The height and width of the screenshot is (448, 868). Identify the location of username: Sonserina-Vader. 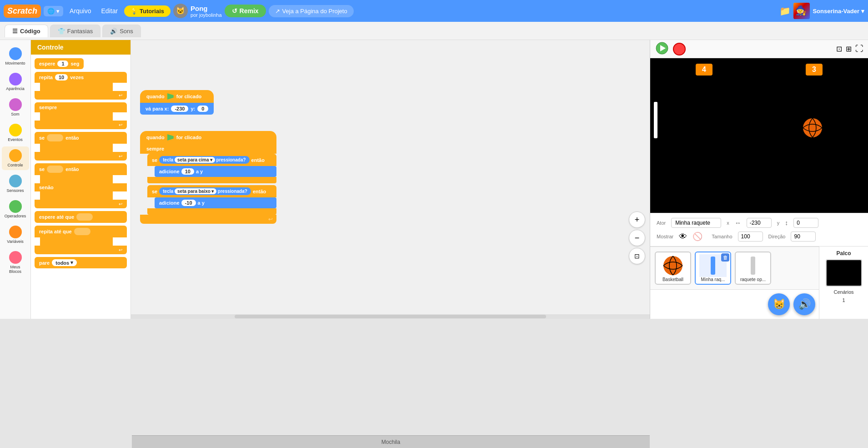
(836, 11).